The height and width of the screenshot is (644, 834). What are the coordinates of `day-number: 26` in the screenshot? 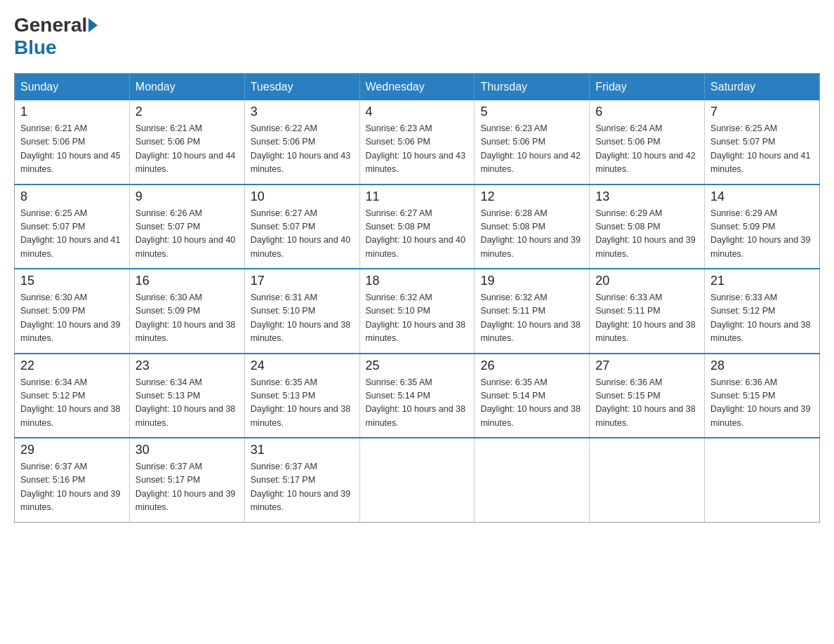 It's located at (532, 366).